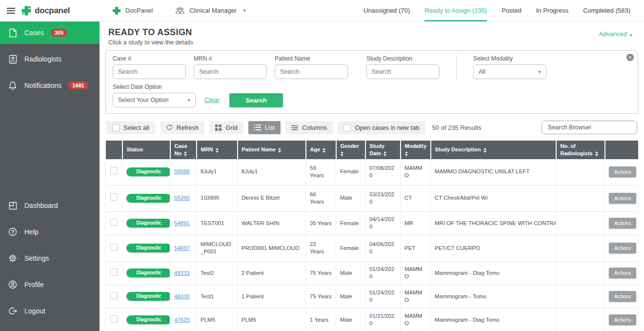 The height and width of the screenshot is (331, 644). What do you see at coordinates (226, 128) in the screenshot?
I see `grid-view-button: Grid` at bounding box center [226, 128].